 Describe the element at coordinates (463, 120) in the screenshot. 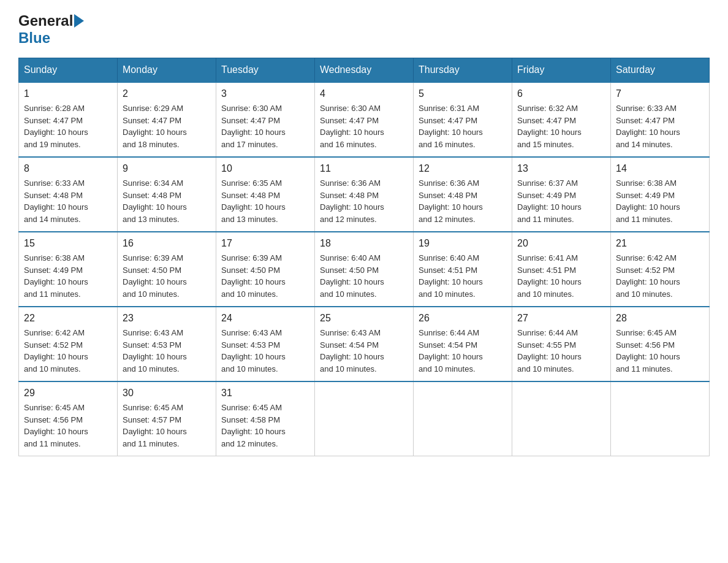

I see `calendar-cell: 5Sunrise: 6:31 AMSunset: 4:47 PMDaylight…` at that location.